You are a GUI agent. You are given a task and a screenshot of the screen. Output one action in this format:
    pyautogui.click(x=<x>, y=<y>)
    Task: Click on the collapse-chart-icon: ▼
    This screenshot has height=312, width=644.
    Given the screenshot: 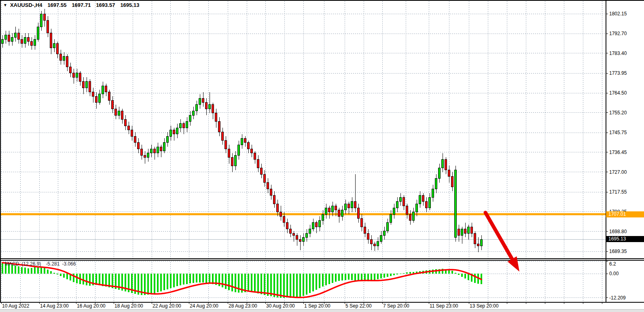 What is the action you would take?
    pyautogui.click(x=5, y=5)
    